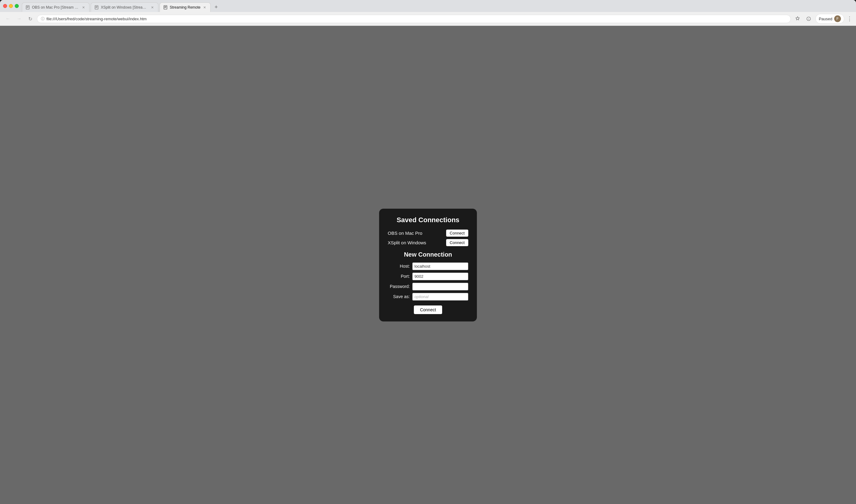 The image size is (856, 504). Describe the element at coordinates (428, 297) in the screenshot. I see `save-as-row: Save as:` at that location.